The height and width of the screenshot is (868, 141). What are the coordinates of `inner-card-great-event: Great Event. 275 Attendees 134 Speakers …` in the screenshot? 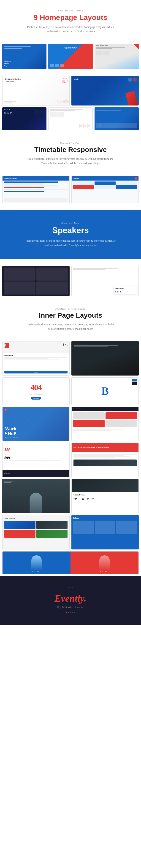 It's located at (105, 496).